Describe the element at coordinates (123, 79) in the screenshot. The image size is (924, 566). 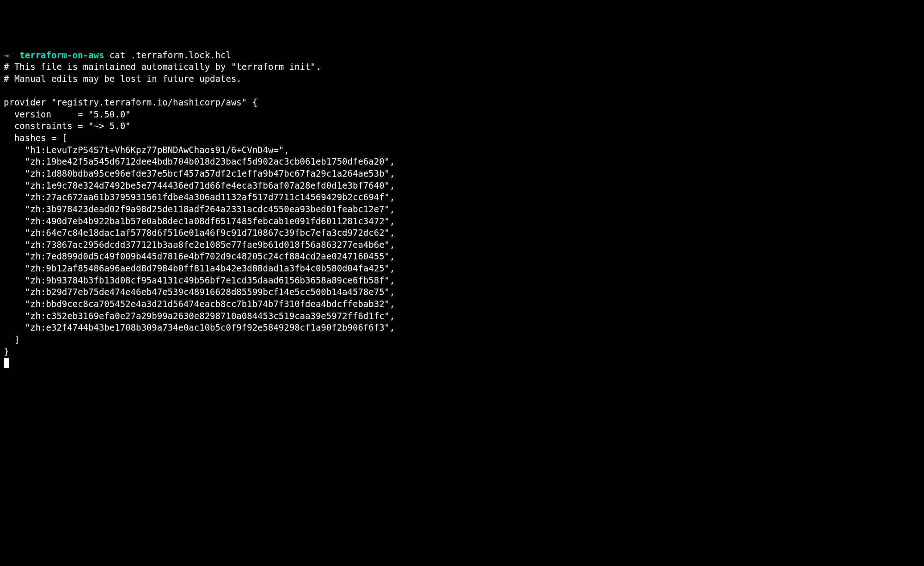
I see `file-comment-line: # Manual edits may be lost in future upd…` at that location.